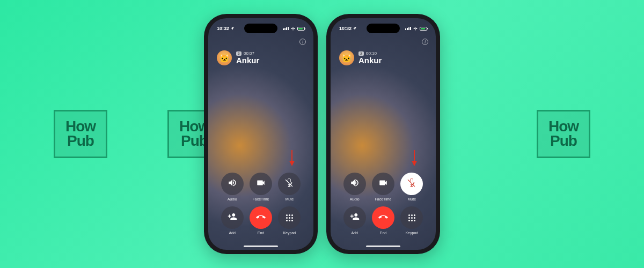  Describe the element at coordinates (370, 58) in the screenshot. I see `caller-meta: 2 00:10 Ankur` at that location.